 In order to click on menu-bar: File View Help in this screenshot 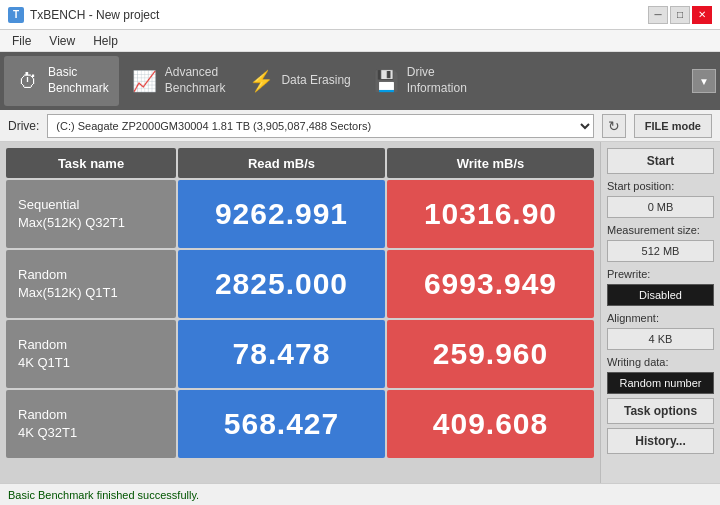, I will do `click(360, 41)`.